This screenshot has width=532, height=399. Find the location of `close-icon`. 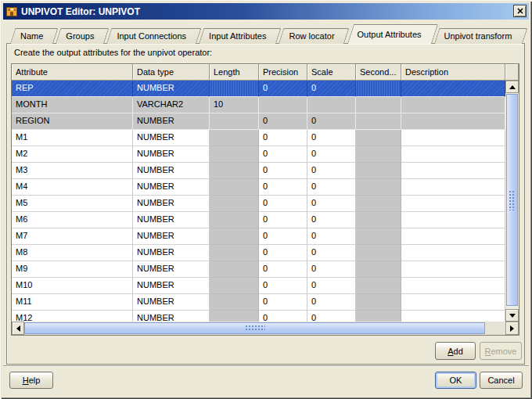

close-icon is located at coordinates (519, 11).